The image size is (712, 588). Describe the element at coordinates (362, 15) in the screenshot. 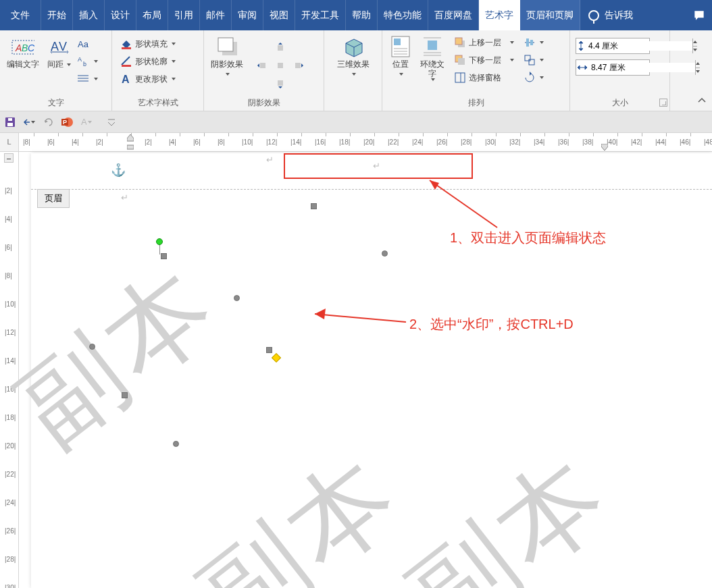

I see `menu-help: 帮助` at that location.